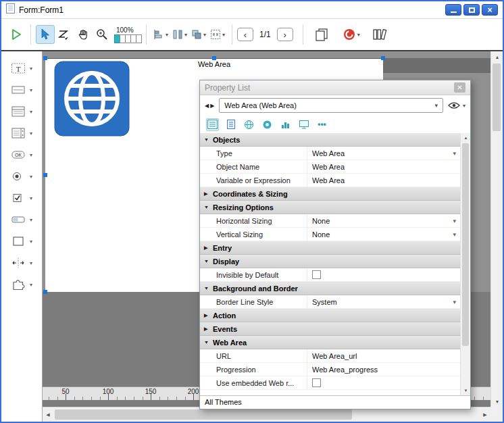  Describe the element at coordinates (180, 34) in the screenshot. I see `distribute-objects-button: ▾` at that location.